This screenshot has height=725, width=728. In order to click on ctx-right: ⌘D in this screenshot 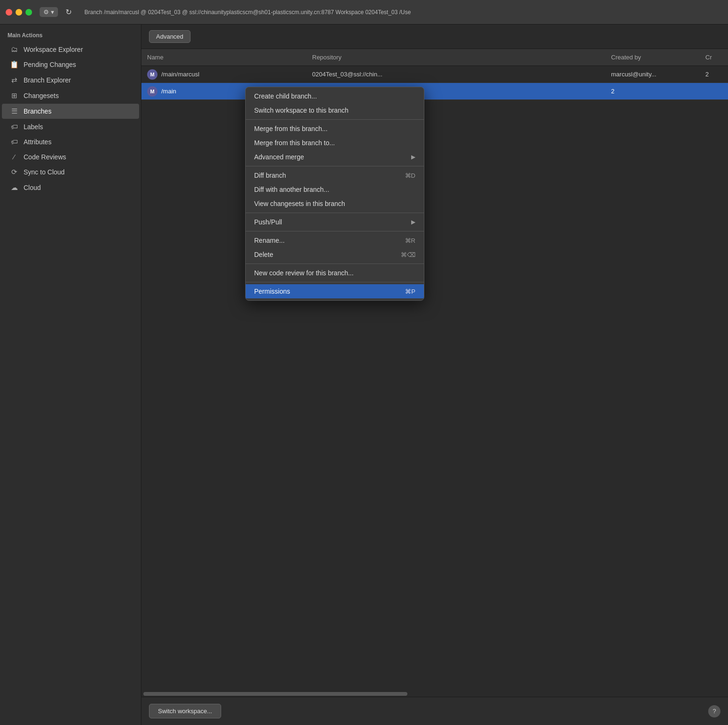, I will do `click(410, 175)`.